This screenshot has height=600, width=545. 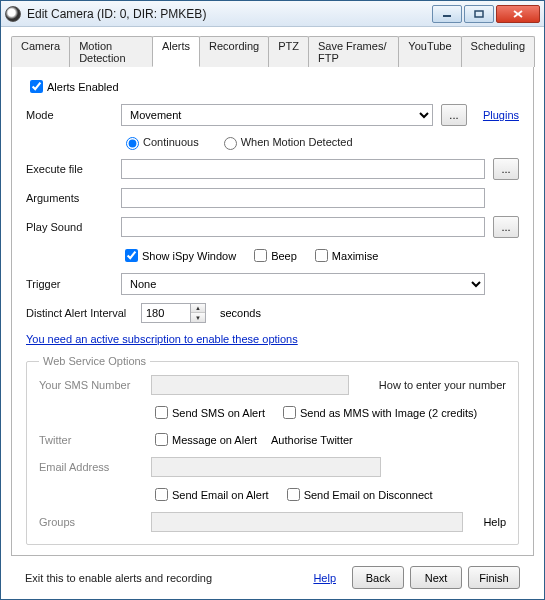 I want to click on alerts-enabled-input, so click(x=36, y=86).